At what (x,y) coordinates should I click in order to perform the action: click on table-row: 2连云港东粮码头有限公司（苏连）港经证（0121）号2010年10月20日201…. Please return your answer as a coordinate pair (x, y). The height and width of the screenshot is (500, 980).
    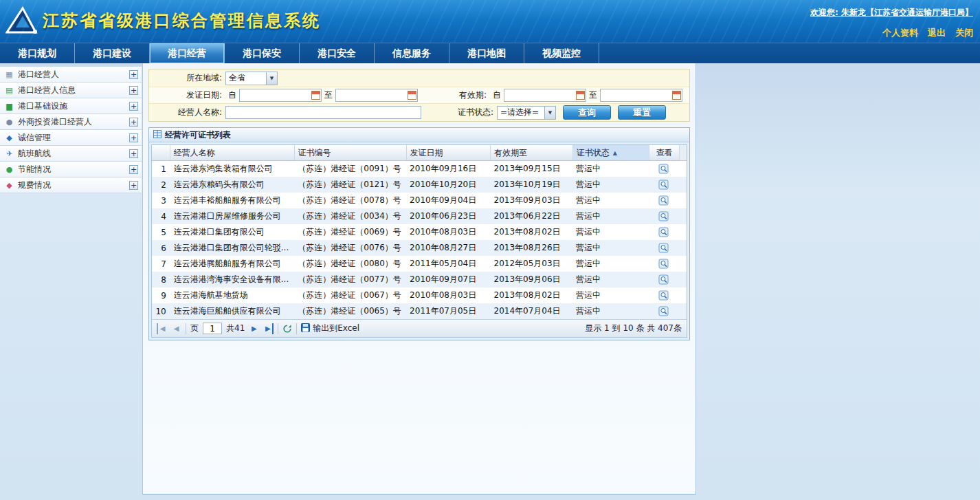
    Looking at the image, I should click on (419, 184).